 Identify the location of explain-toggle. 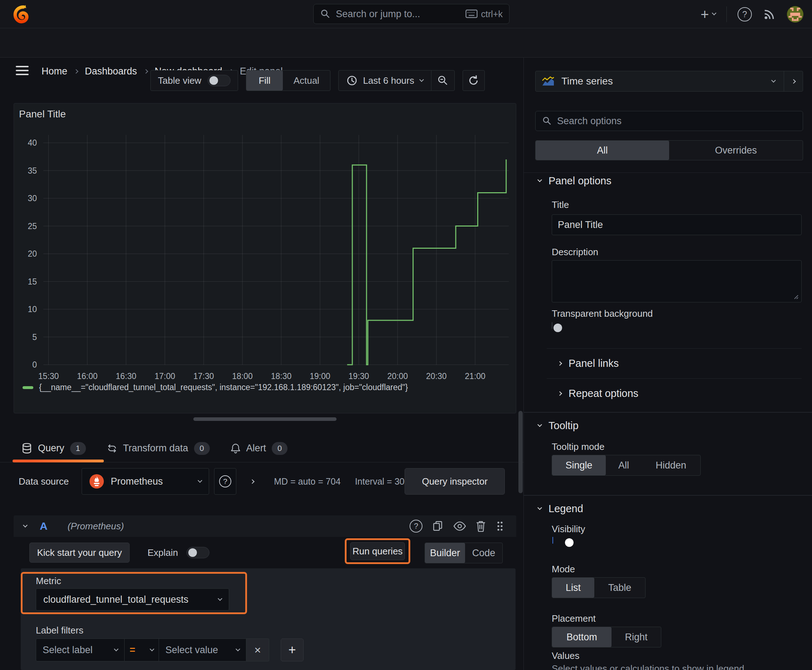
(198, 553).